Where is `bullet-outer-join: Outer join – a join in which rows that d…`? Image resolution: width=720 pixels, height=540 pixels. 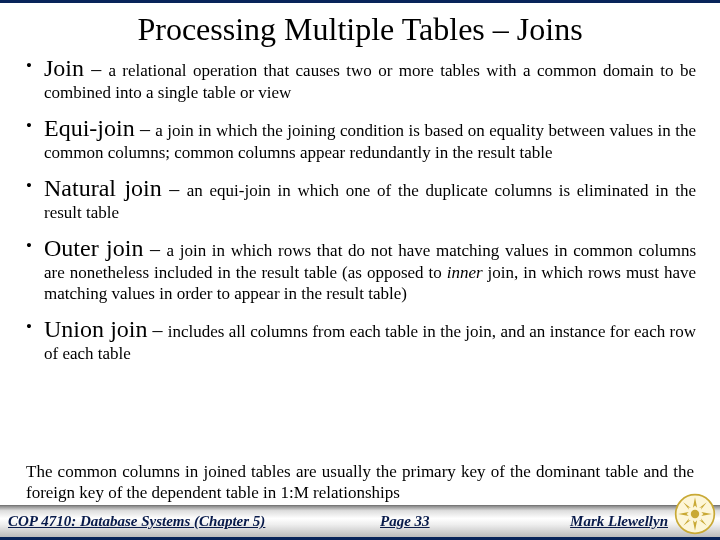 bullet-outer-join: Outer join – a join in which rows that d… is located at coordinates (360, 270).